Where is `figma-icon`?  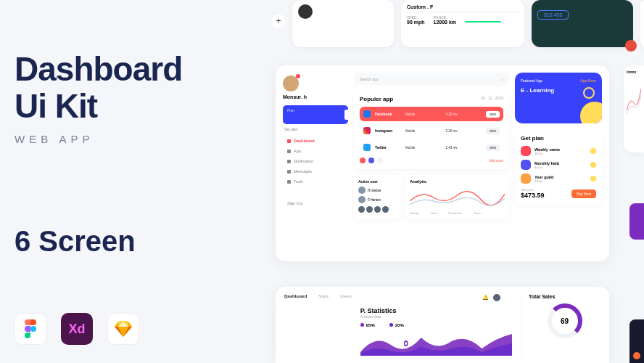 figma-icon is located at coordinates (30, 329).